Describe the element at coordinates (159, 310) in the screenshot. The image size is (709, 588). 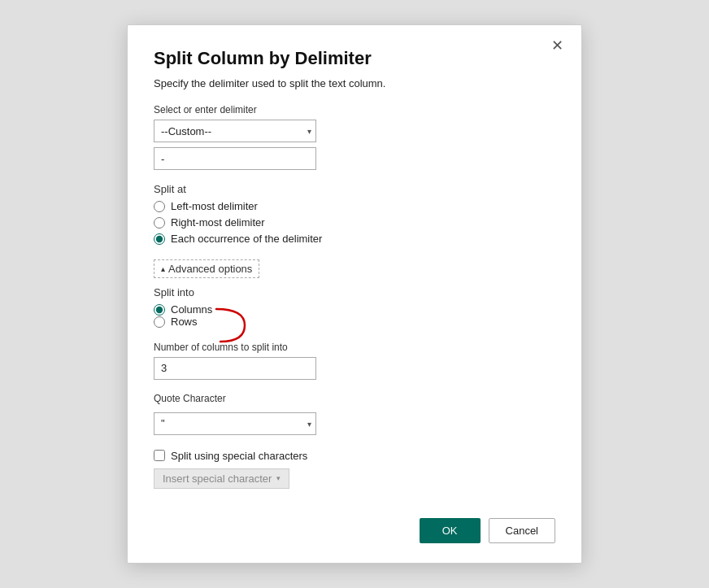
I see `radio-columns-input` at that location.